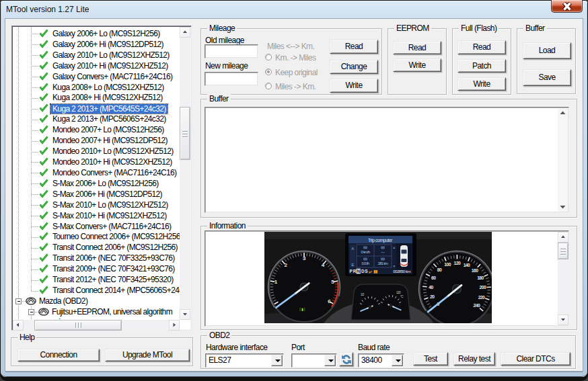 The width and height of the screenshot is (588, 381). Describe the element at coordinates (483, 288) in the screenshot. I see `svg-text: 200` at that location.